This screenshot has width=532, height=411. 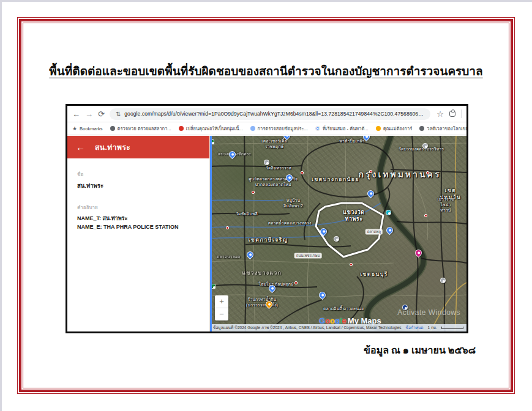 I want to click on bookmark-item: การตรวจสอบข้อมูลประ..., so click(x=279, y=128).